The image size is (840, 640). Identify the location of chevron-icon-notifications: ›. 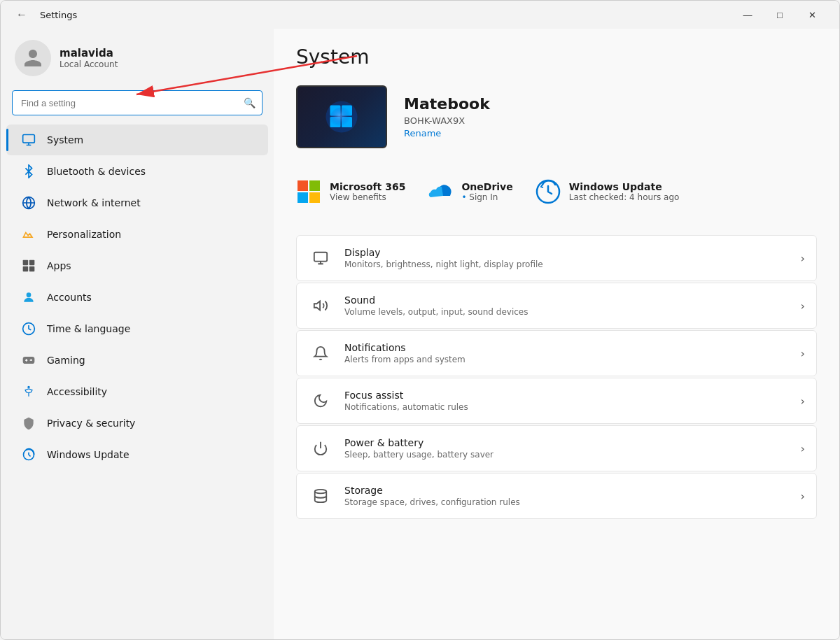
(803, 354).